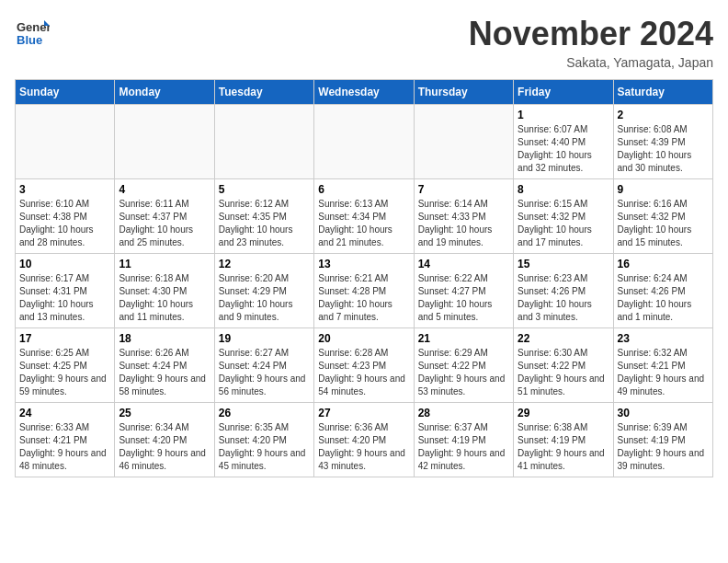  I want to click on day-number: 13, so click(364, 264).